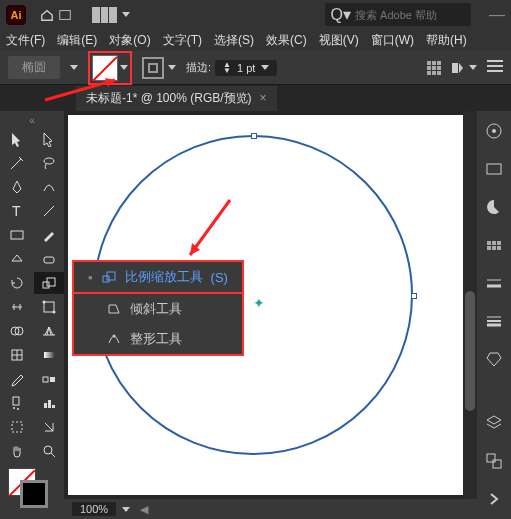  I want to click on eraser-tool, so click(49, 259).